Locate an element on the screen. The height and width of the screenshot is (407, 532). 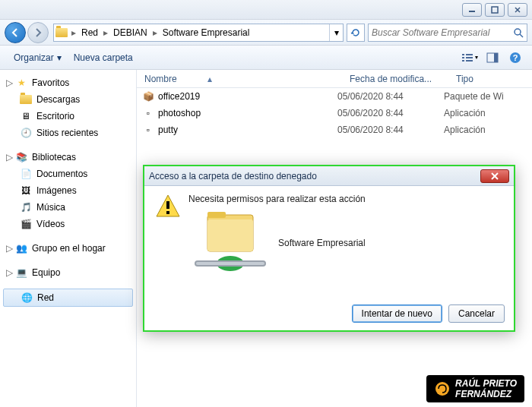
homegroup-icon: 👥 is located at coordinates (21, 248).